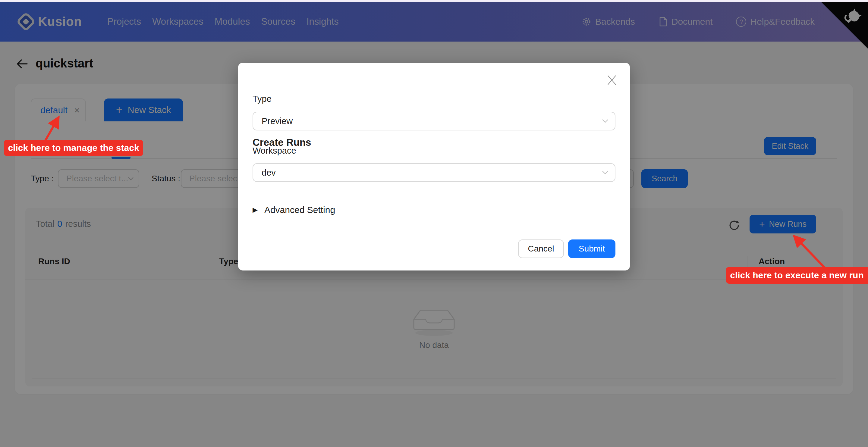  Describe the element at coordinates (592, 249) in the screenshot. I see `submit-button: Submit` at that location.